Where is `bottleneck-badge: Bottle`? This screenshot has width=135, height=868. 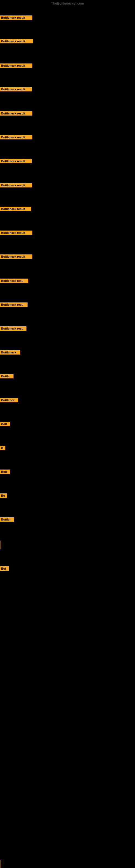 bottleneck-badge: Bottle is located at coordinates (7, 376).